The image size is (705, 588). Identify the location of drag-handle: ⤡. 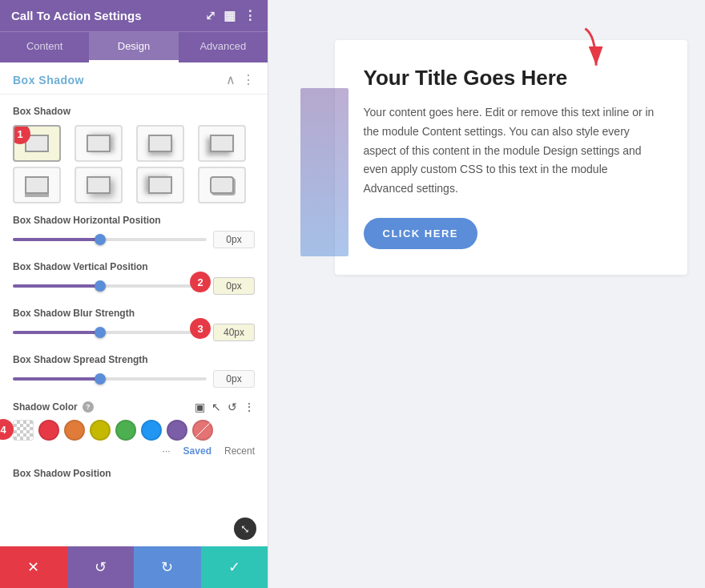
(245, 529).